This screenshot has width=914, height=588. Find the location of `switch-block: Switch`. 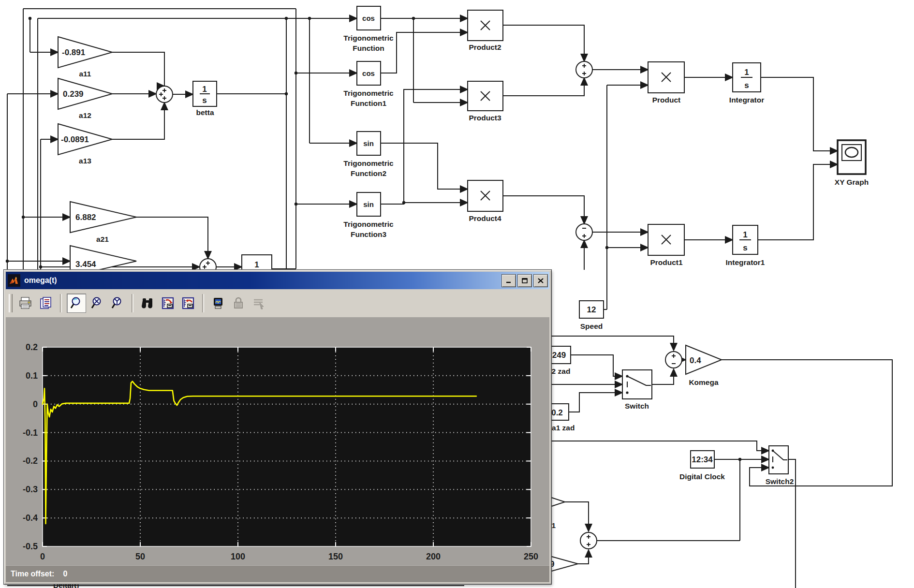

switch-block: Switch is located at coordinates (637, 390).